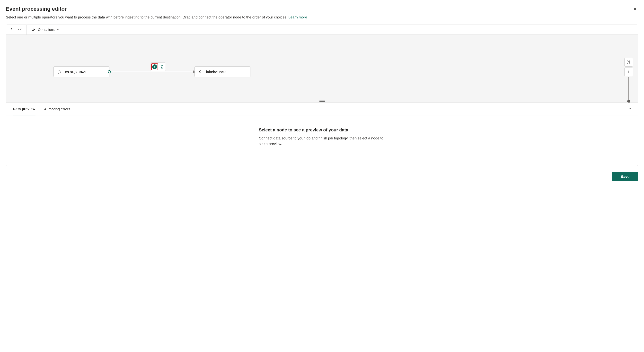 Image resolution: width=644 pixels, height=352 pixels. What do you see at coordinates (162, 67) in the screenshot?
I see `delete-connection-button` at bounding box center [162, 67].